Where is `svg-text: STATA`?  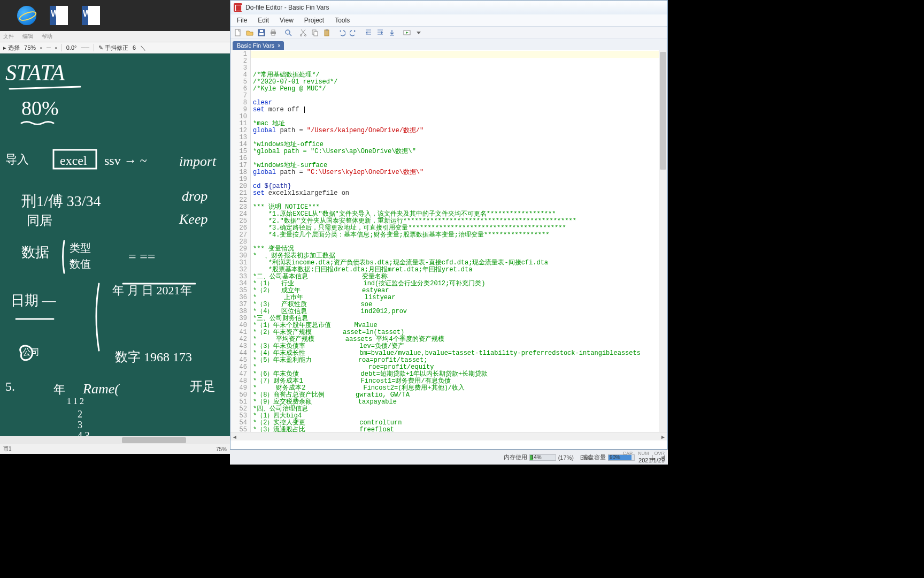 svg-text: STATA is located at coordinates (35, 73).